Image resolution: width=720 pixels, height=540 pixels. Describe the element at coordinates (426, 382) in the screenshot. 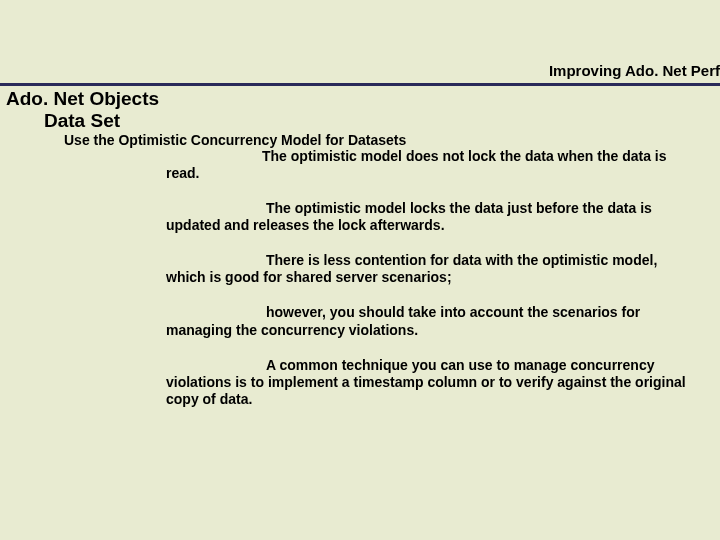

I see `paragraph-5: A common technique you can use to manage…` at that location.